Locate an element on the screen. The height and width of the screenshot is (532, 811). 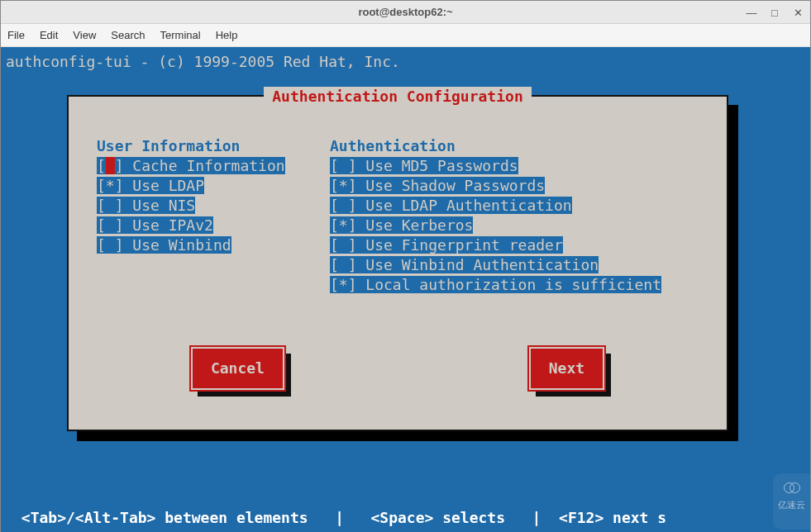
checkbox-row: [*] Local authorization is sufficient is located at coordinates (496, 285).